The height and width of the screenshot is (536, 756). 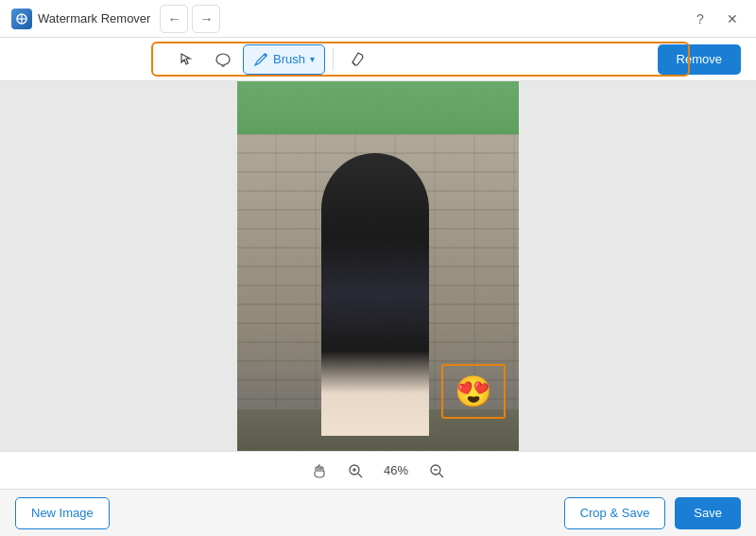 What do you see at coordinates (708, 513) in the screenshot?
I see `save-button: Save` at bounding box center [708, 513].